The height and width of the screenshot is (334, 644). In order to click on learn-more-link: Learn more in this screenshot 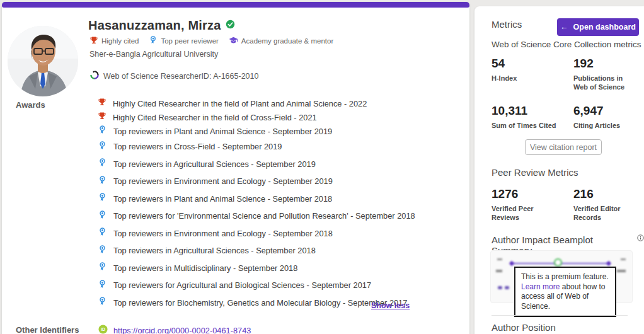, I will do `click(541, 287)`.